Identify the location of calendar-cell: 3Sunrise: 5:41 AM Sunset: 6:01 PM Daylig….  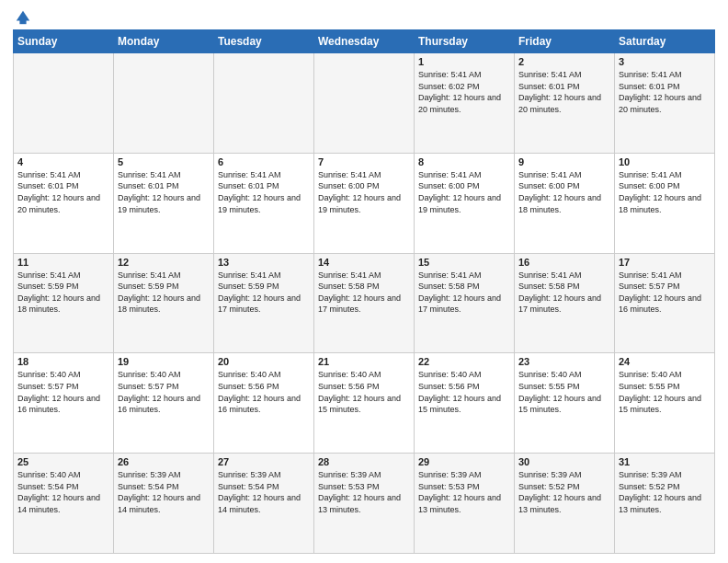
(665, 103).